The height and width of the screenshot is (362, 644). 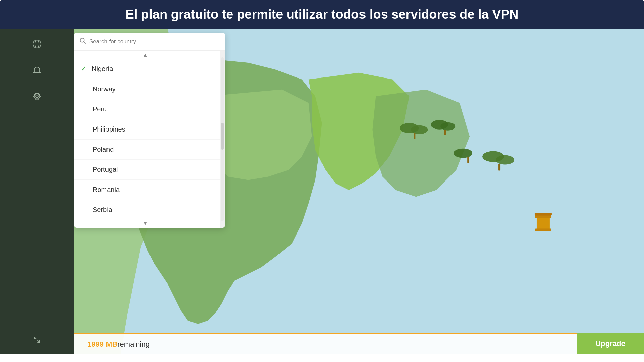 I want to click on sidebar, so click(x=37, y=192).